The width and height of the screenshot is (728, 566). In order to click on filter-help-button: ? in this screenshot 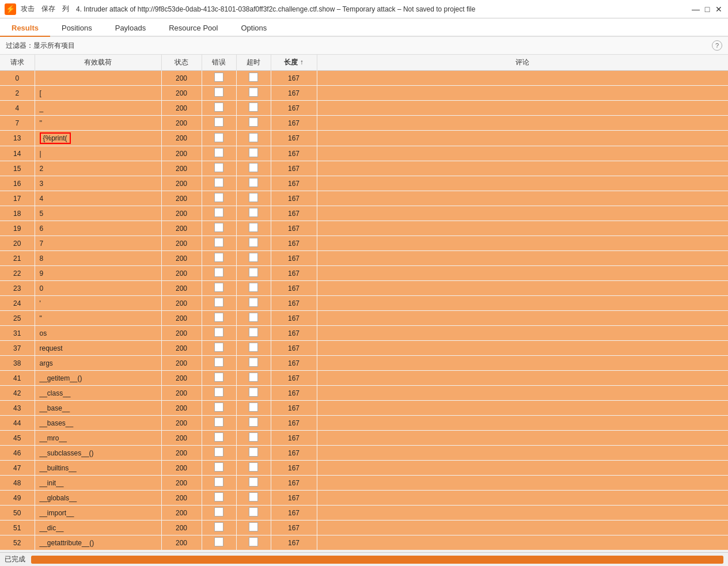, I will do `click(717, 45)`.